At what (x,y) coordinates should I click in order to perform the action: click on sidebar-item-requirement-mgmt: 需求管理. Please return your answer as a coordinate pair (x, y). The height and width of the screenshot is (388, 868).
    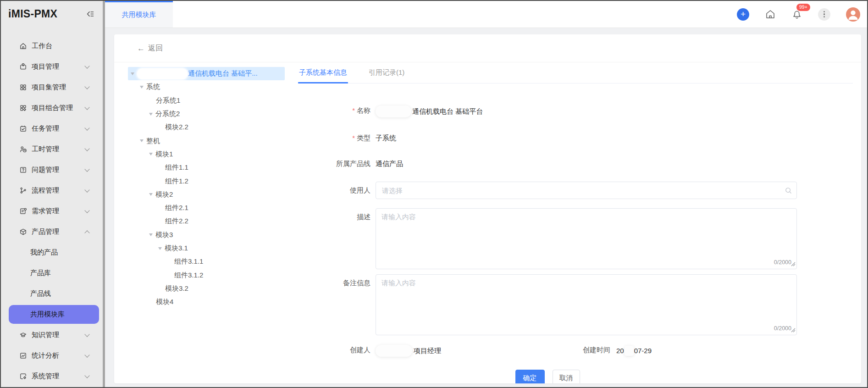
    Looking at the image, I should click on (52, 211).